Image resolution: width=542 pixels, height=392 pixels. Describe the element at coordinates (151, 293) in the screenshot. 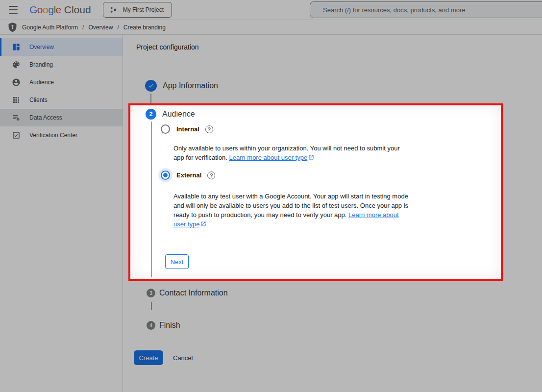

I see `step-number-badge: 3` at that location.